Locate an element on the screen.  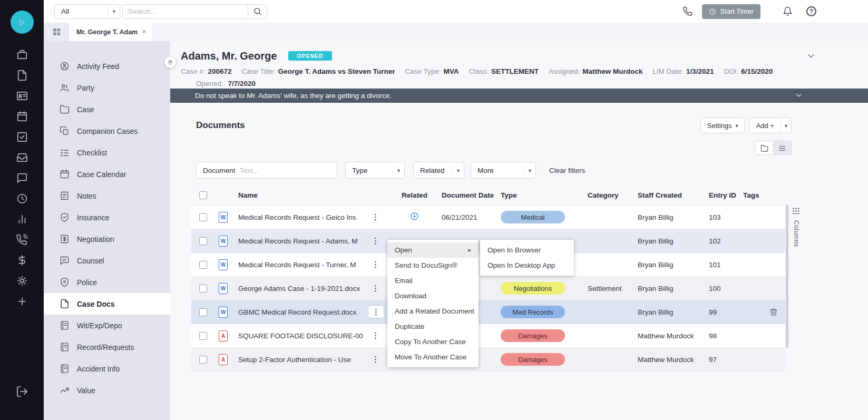
add-related-icon is located at coordinates (414, 216).